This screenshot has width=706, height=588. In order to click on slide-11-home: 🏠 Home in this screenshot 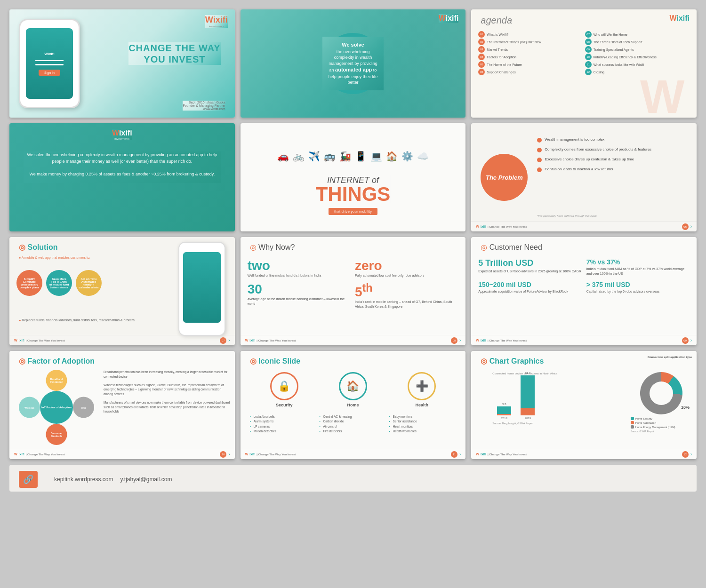, I will do `click(353, 389)`.